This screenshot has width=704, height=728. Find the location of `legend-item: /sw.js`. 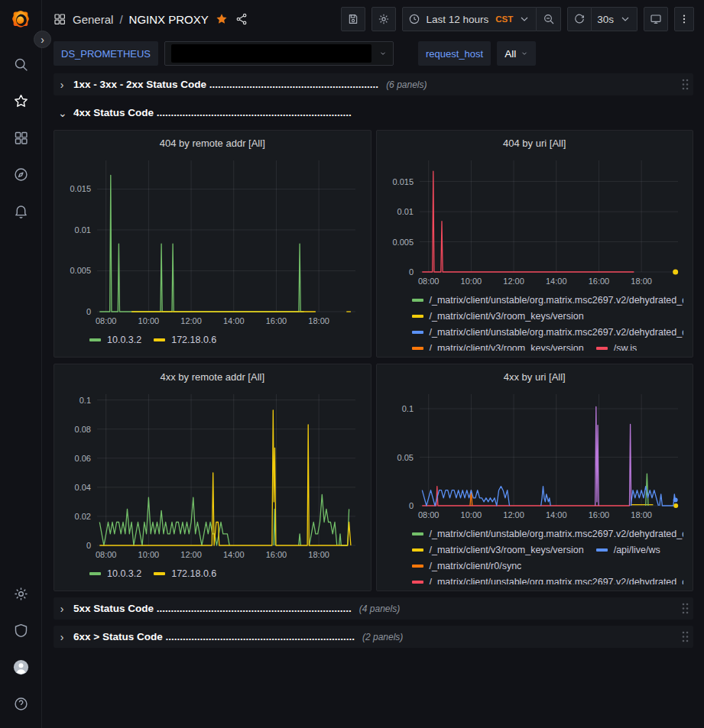

legend-item: /sw.js is located at coordinates (617, 345).